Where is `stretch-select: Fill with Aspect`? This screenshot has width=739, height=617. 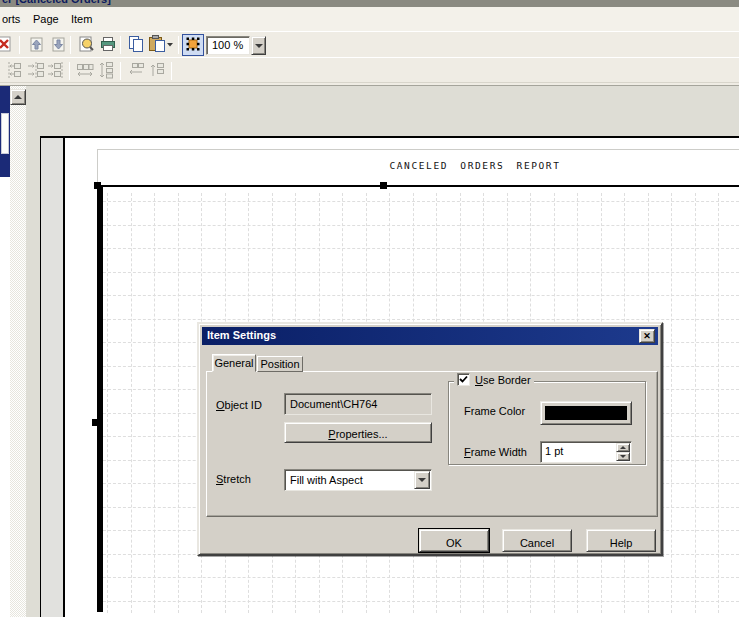 stretch-select: Fill with Aspect is located at coordinates (358, 480).